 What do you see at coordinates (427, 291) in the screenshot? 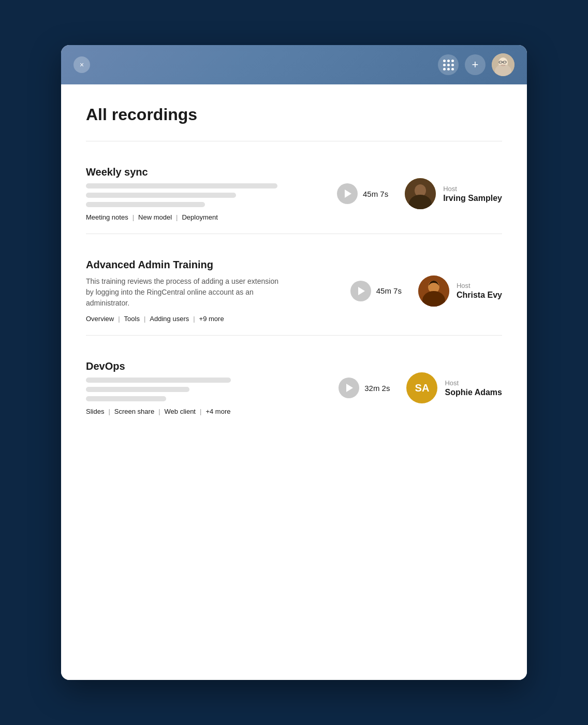
I see `recording-meta: 45m 7s Hos` at bounding box center [427, 291].